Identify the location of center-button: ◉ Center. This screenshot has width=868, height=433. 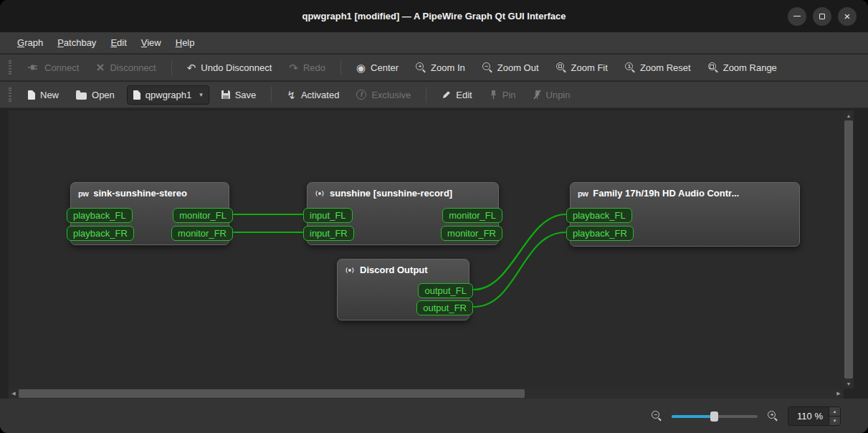
(377, 67).